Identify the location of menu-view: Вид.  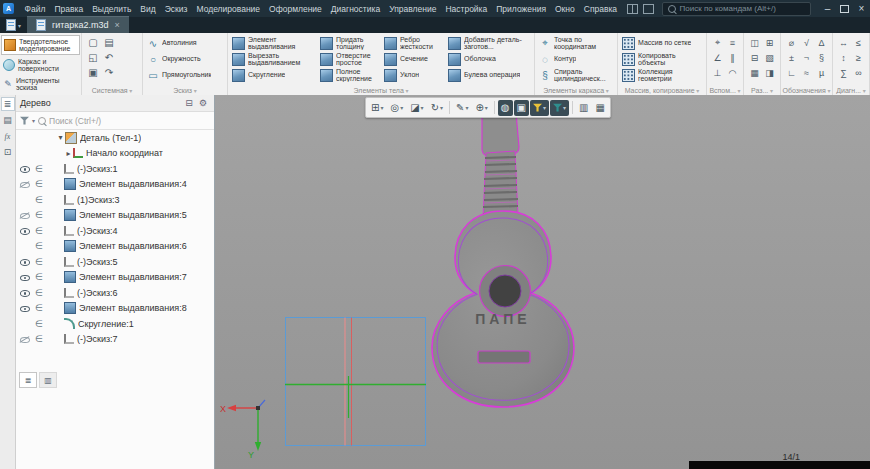
(148, 9).